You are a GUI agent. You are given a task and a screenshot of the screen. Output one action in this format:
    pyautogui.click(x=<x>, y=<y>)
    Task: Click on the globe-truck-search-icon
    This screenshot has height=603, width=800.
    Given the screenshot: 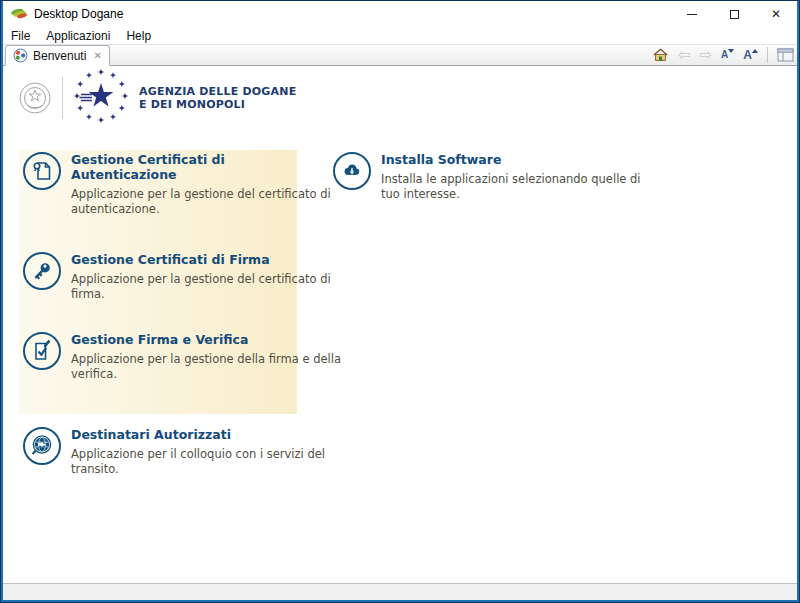 What is the action you would take?
    pyautogui.click(x=42, y=446)
    